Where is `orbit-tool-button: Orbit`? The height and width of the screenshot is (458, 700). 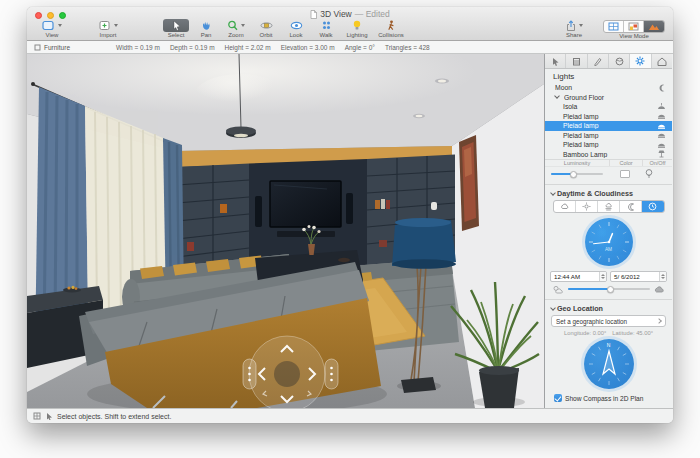
orbit-tool-button: Orbit is located at coordinates (266, 29).